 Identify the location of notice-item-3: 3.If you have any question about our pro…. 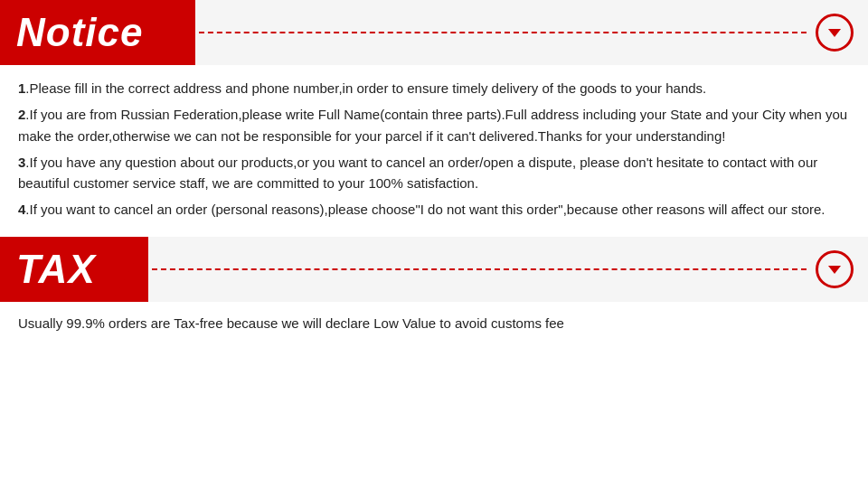
(434, 174).